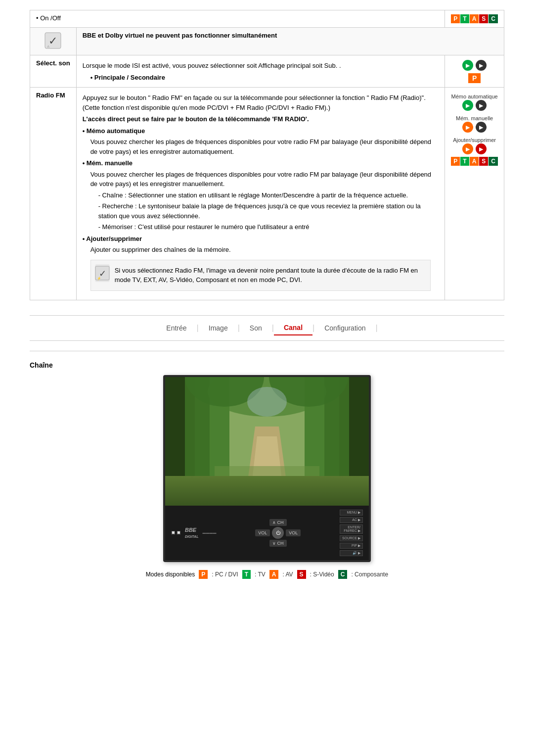 The image size is (534, 756). I want to click on radio-ajouter-text: Ajouter ou supprimer des chaînes de la m…, so click(265, 250).